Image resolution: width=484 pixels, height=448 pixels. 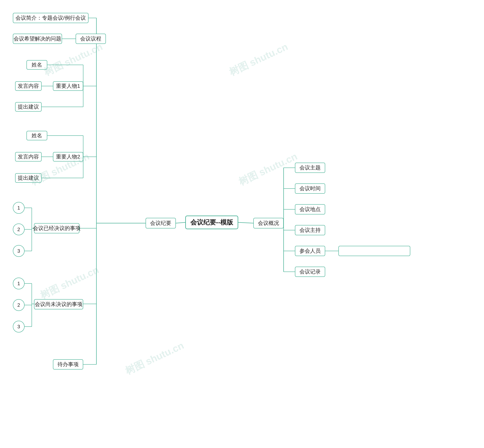 I want to click on huiyiyicheng-node: 会议议程, so click(x=91, y=39).